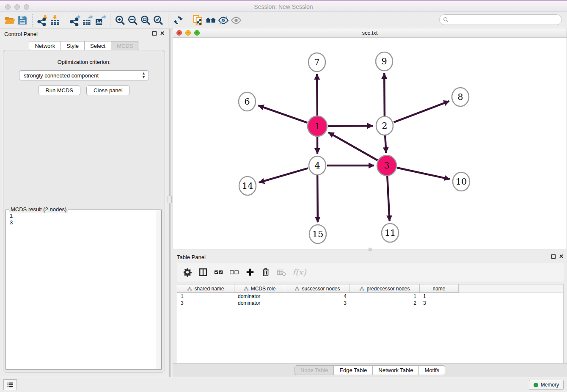 Image resolution: width=567 pixels, height=392 pixels. Describe the element at coordinates (506, 19) in the screenshot. I see `search-input` at that location.